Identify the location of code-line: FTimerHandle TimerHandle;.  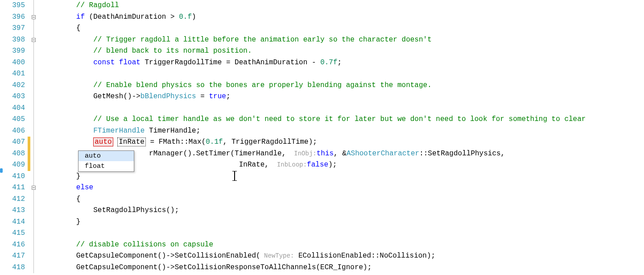
(343, 131).